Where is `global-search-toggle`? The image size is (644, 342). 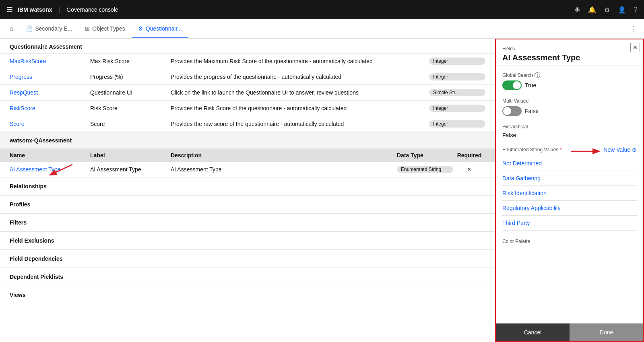 global-search-toggle is located at coordinates (512, 85).